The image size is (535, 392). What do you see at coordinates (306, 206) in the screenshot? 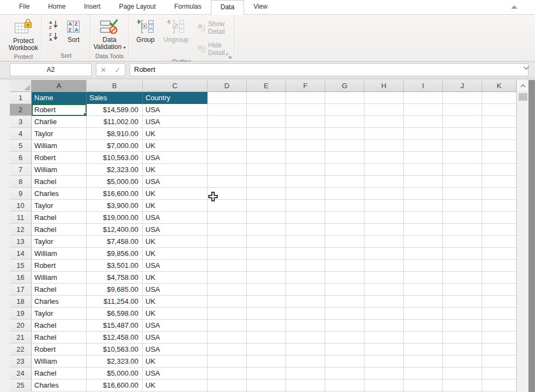
I see `cell-F10` at bounding box center [306, 206].